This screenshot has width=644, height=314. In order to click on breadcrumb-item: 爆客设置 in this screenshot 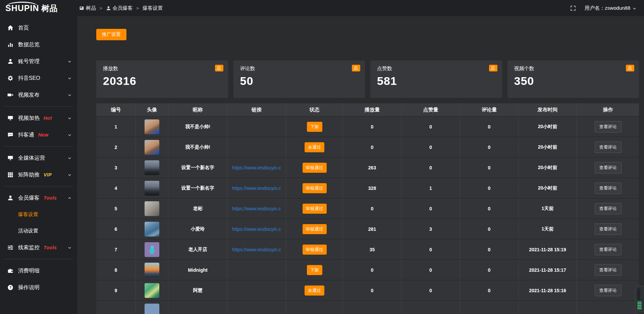, I will do `click(153, 8)`.